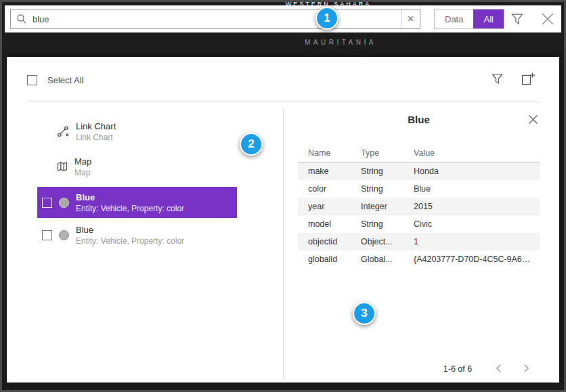 The height and width of the screenshot is (392, 566). Describe the element at coordinates (418, 259) in the screenshot. I see `table-row: globalid Global... {A4203777-D70D-4C5C-9…` at that location.